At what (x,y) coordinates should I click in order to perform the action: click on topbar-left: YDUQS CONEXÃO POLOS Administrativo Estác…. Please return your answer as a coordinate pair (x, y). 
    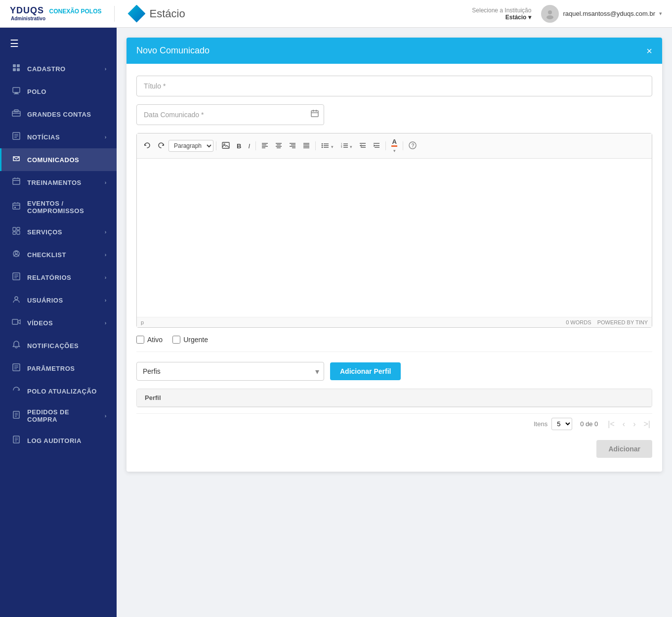
    Looking at the image, I should click on (98, 14).